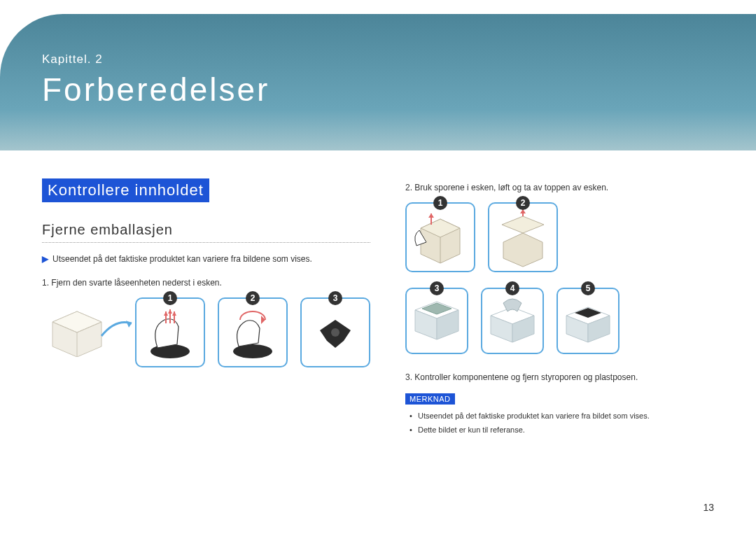 The width and height of the screenshot is (756, 534). What do you see at coordinates (83, 330) in the screenshot?
I see `box-illustration` at bounding box center [83, 330].